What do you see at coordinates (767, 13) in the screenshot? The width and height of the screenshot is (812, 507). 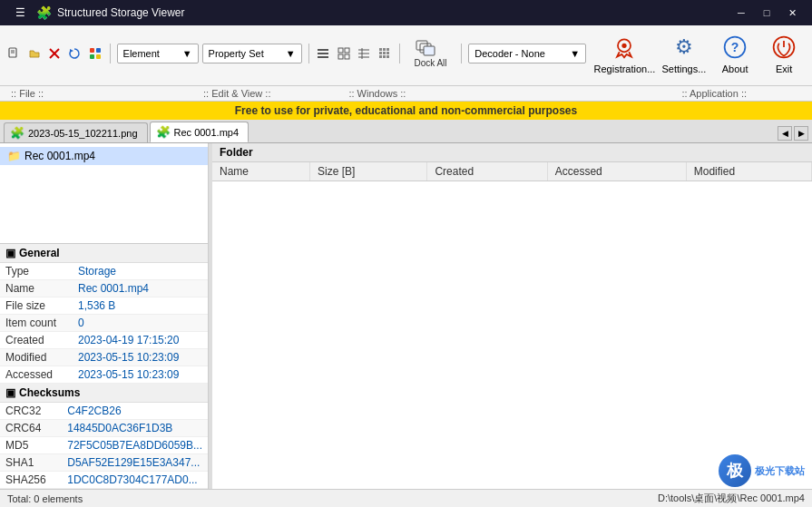 I see `window-controls: ─ □ ✕` at bounding box center [767, 13].